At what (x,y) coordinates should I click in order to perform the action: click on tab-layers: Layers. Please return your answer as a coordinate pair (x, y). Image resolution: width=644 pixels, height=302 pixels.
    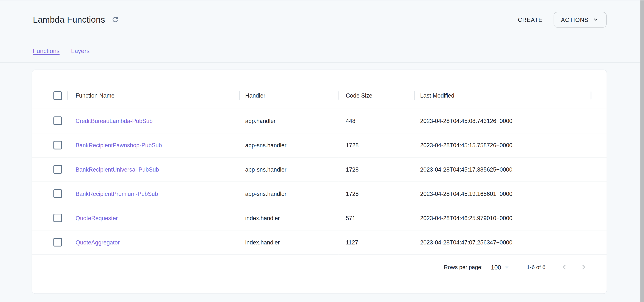
    Looking at the image, I should click on (80, 51).